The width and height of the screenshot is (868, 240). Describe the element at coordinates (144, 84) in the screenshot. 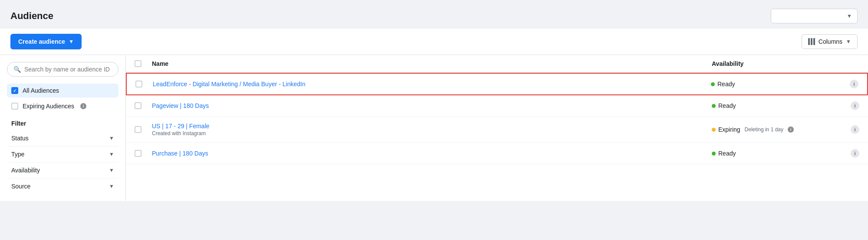

I see `row1-checkbox` at that location.